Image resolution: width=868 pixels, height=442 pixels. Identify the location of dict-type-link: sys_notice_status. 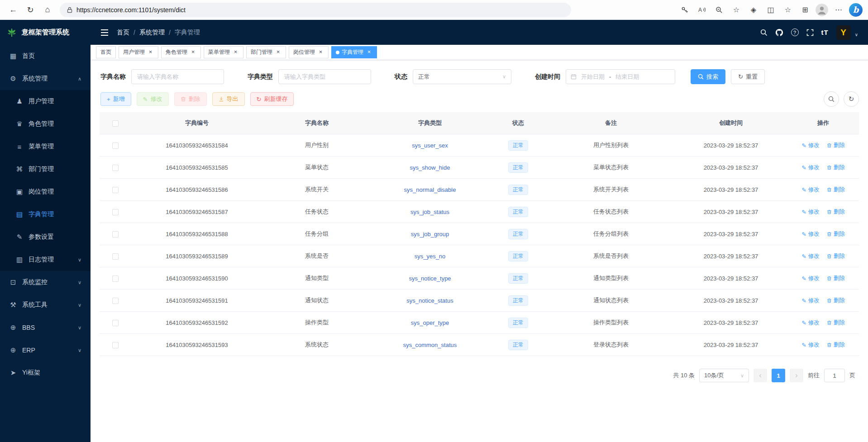
(430, 300).